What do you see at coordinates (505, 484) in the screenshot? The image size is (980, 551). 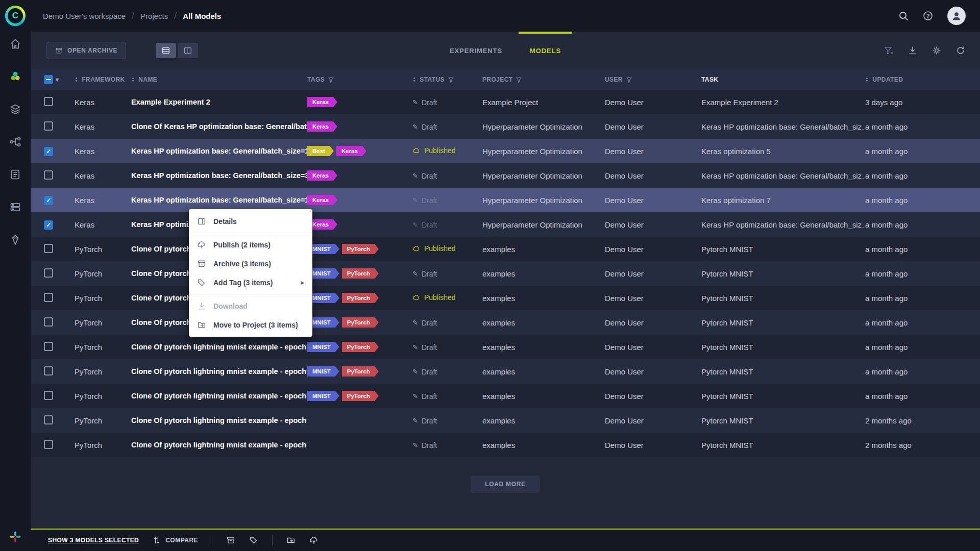 I see `load-more-button: LOAD MORE` at bounding box center [505, 484].